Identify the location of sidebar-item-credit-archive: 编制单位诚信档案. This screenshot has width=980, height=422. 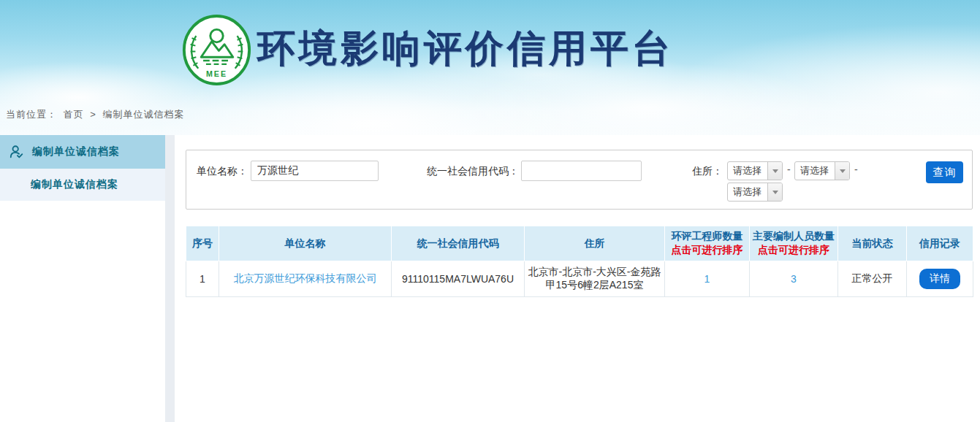
(83, 152).